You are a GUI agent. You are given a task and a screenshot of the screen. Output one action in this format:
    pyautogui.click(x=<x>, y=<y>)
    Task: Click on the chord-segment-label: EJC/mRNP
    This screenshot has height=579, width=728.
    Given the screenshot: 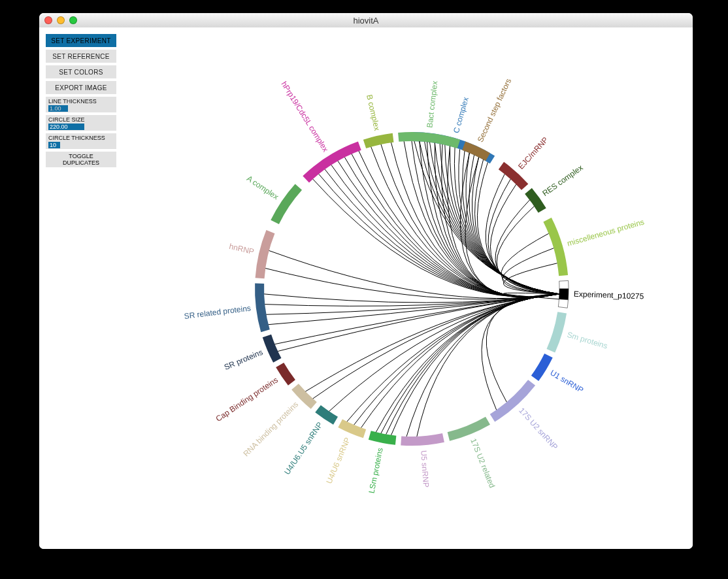 What is the action you would take?
    pyautogui.click(x=533, y=153)
    